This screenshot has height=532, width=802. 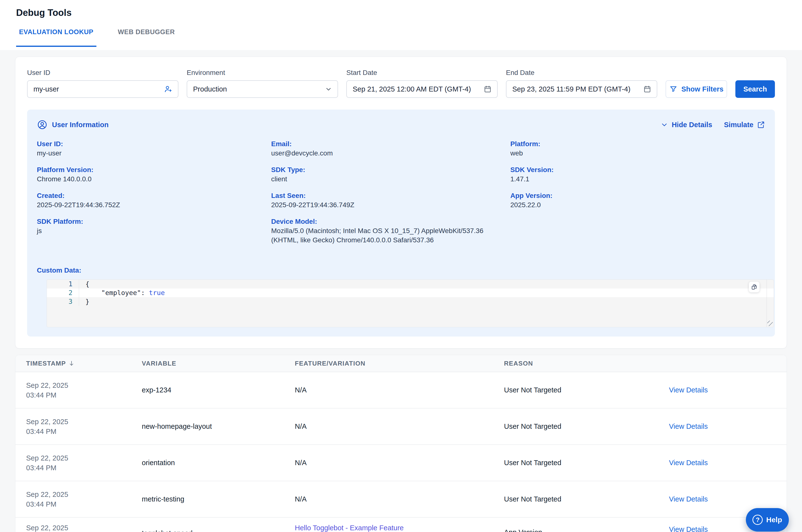 I want to click on table-row: Sep 22, 202503:44 PM metric-testing N/A …, so click(x=401, y=499).